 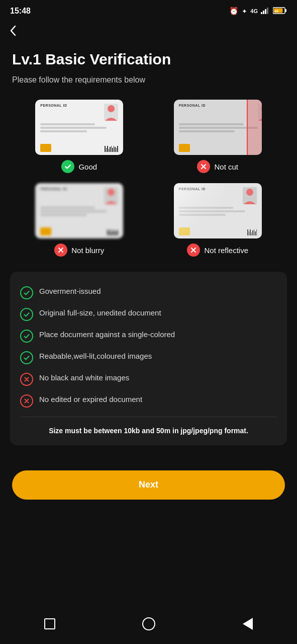 I want to click on nav-recent-apps-button, so click(x=50, y=624).